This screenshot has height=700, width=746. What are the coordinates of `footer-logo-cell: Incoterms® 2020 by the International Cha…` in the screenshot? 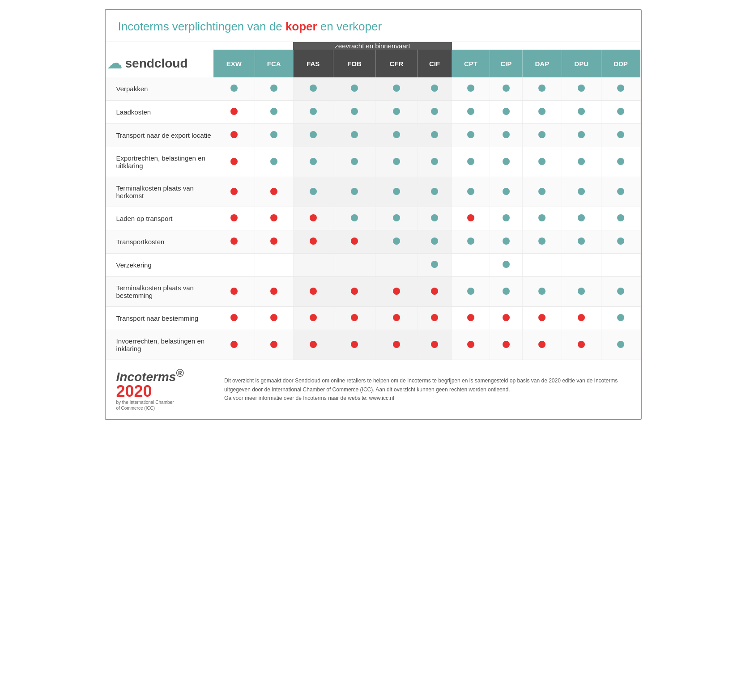 It's located at (160, 390).